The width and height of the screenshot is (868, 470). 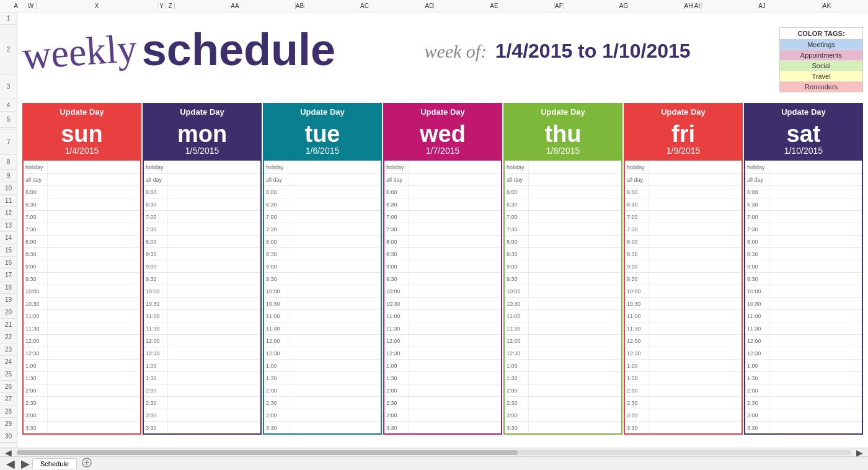 I want to click on update-day-wed: Update Day, so click(x=443, y=112).